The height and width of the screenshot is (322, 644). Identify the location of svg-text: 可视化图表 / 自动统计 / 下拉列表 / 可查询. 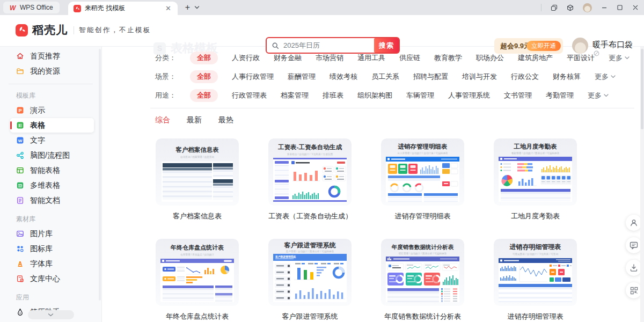
(536, 254).